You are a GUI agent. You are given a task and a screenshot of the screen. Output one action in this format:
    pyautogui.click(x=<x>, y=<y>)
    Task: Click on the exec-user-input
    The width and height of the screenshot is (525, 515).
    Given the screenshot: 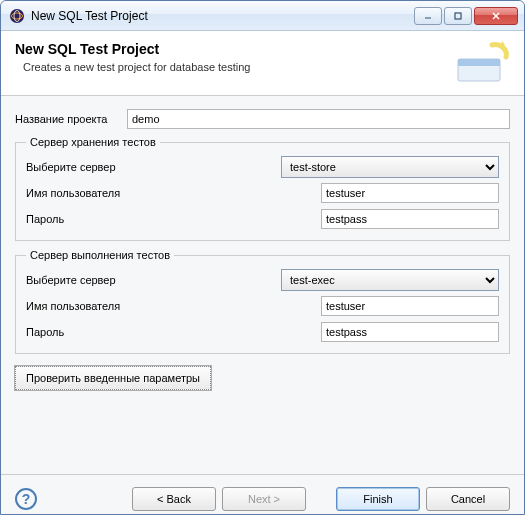 What is the action you would take?
    pyautogui.click(x=410, y=306)
    